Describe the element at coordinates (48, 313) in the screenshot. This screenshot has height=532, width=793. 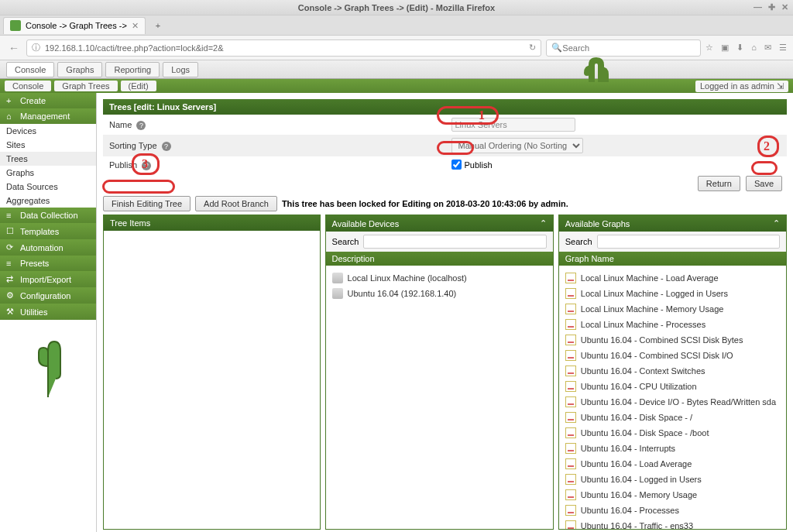
I see `sidebar: +Create⌂ManagementDevicesSitesTreesGraph…` at that location.